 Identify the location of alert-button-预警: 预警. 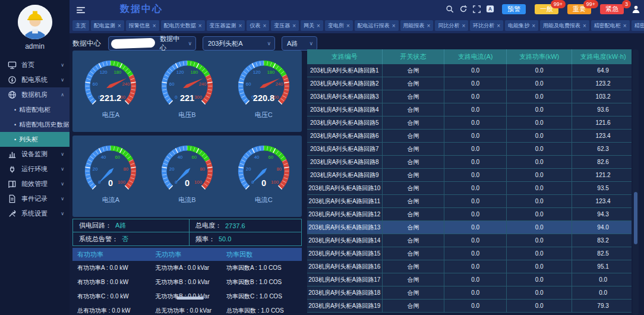
(514, 10).